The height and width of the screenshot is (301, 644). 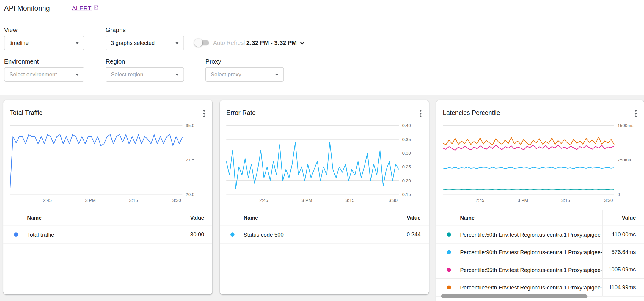 I want to click on page-title: API Monitoring, so click(x=27, y=9).